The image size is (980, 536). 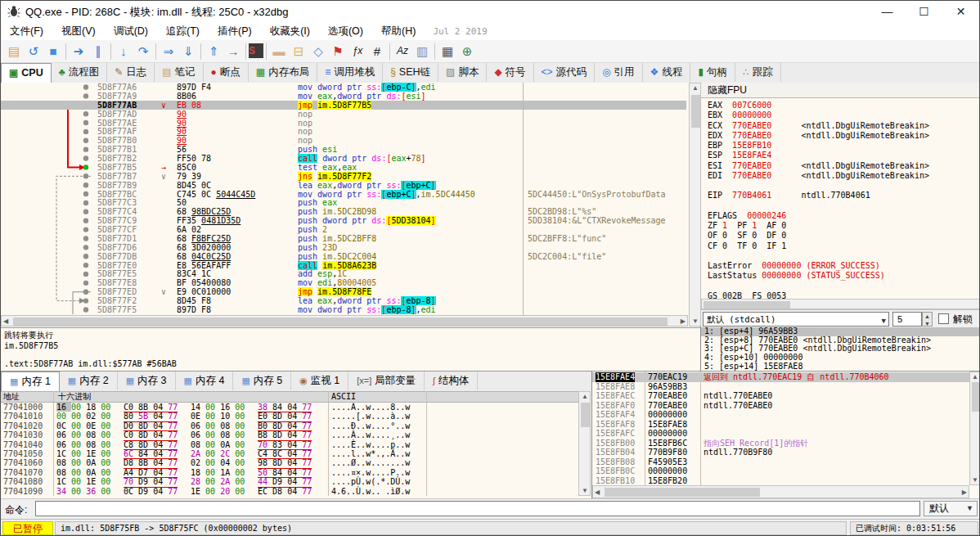 I want to click on register-row: EIP 770B4061 ntdll.770B4061, so click(x=844, y=196).